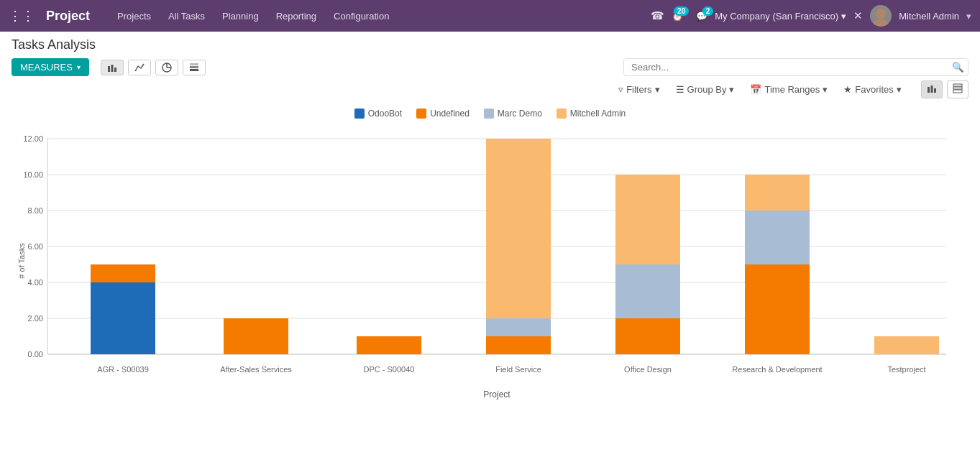  What do you see at coordinates (777, 237) in the screenshot?
I see `bar-rd-marc` at bounding box center [777, 237].